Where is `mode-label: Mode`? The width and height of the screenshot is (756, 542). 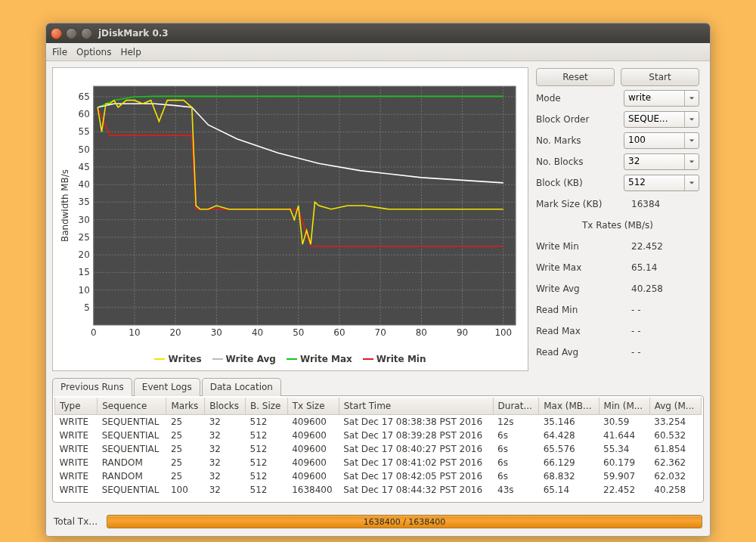 mode-label: Mode is located at coordinates (580, 98).